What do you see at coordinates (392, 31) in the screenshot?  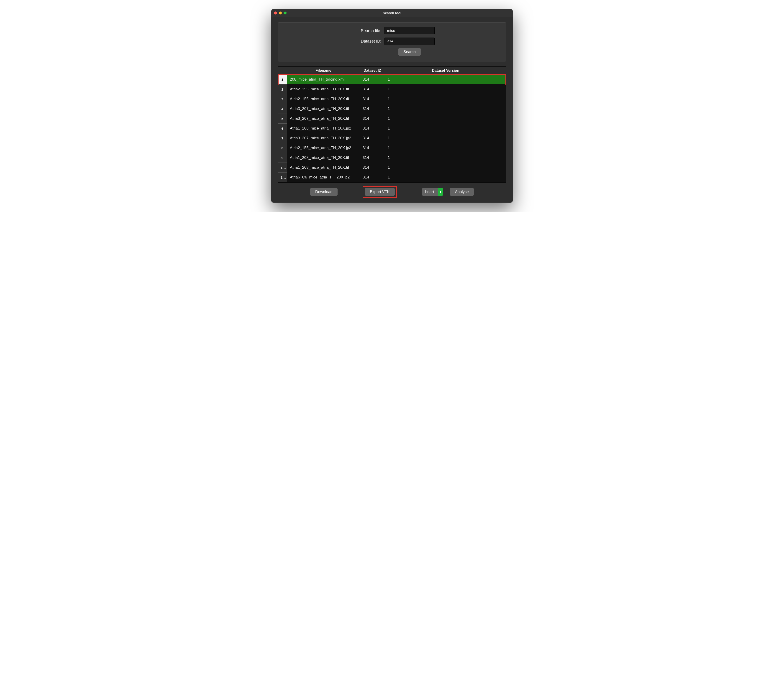 I see `search-file-row: Search file:` at bounding box center [392, 31].